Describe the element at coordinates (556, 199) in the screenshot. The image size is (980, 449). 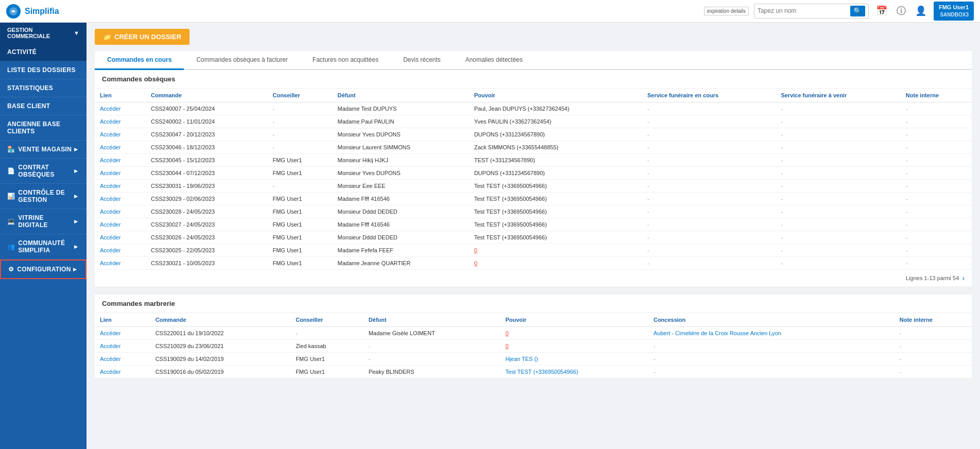
I see `cell-pouvoir: Test TEST (+336950054966)` at that location.